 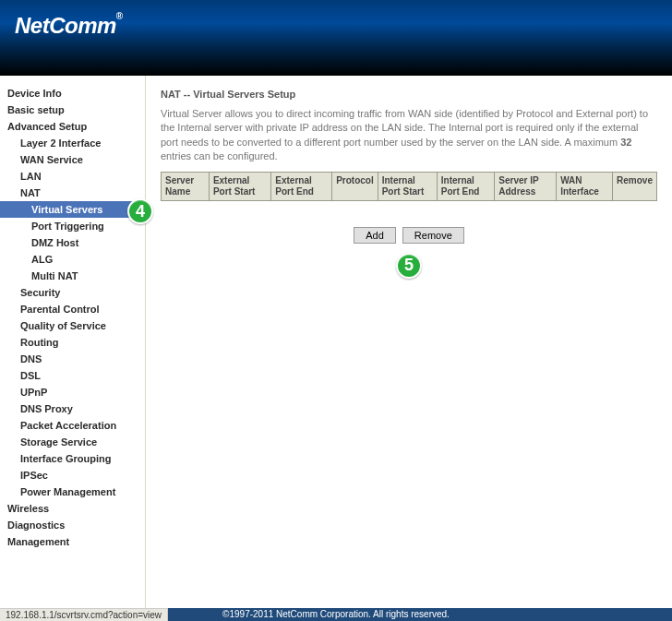 I want to click on nav-packet-accel: Packet Acceleration, so click(x=72, y=425).